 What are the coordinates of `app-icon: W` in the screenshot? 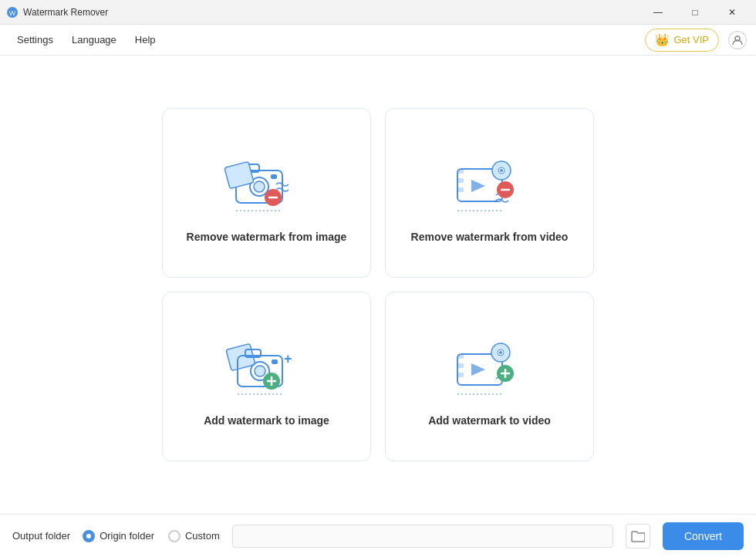 It's located at (12, 12).